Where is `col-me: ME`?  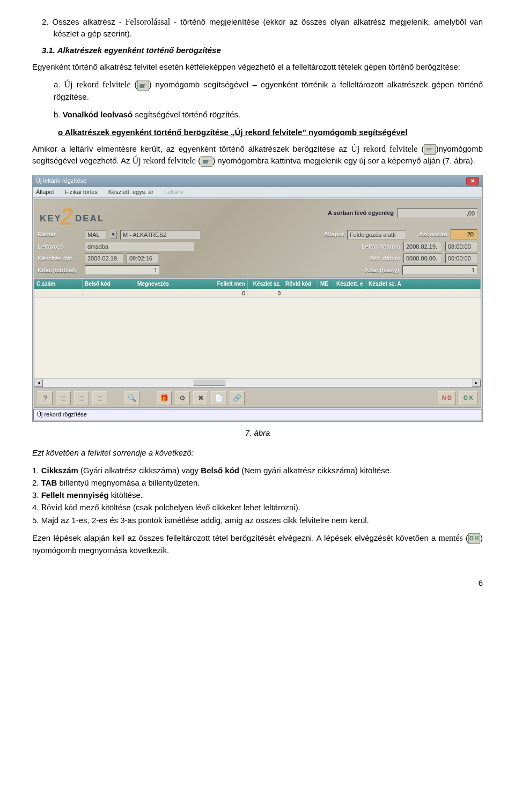
col-me: ME is located at coordinates (326, 284).